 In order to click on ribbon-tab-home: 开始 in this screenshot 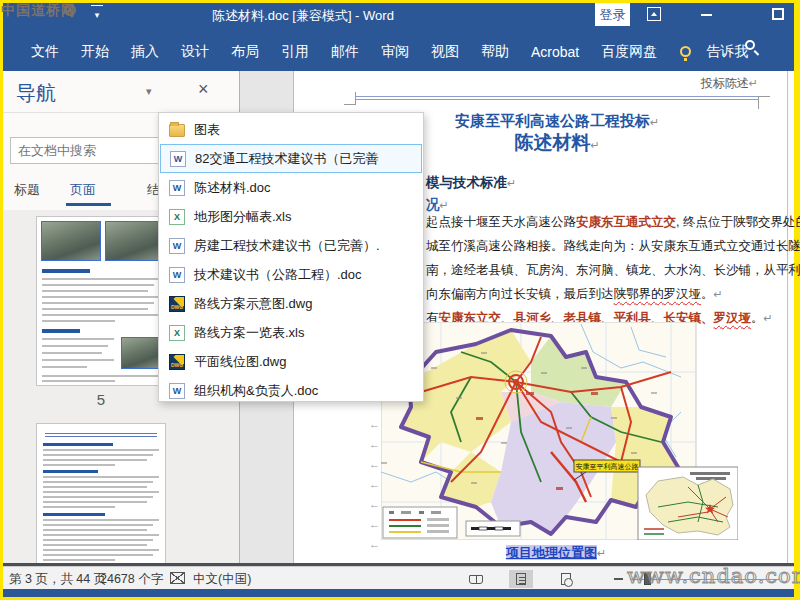, I will do `click(95, 52)`.